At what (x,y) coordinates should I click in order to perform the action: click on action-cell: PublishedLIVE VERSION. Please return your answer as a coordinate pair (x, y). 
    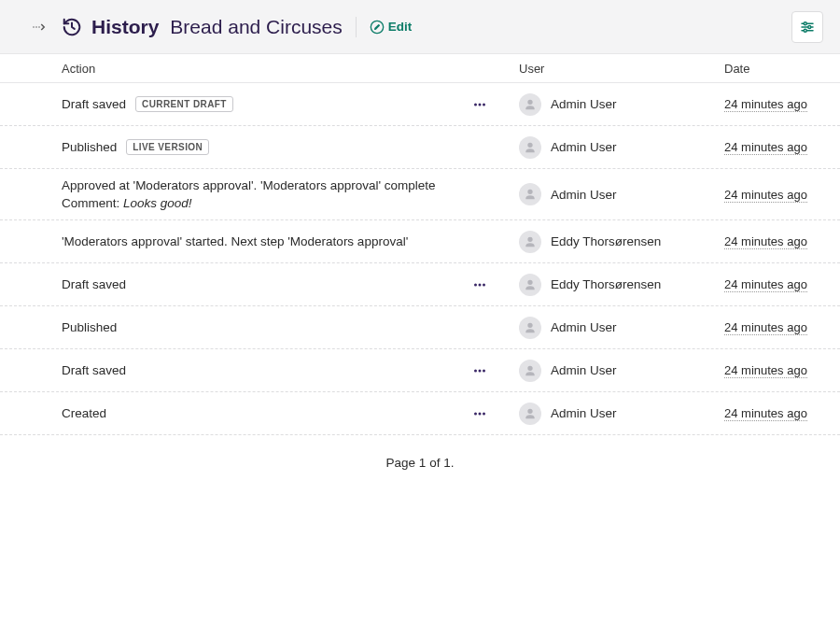
    Looking at the image, I should click on (290, 148).